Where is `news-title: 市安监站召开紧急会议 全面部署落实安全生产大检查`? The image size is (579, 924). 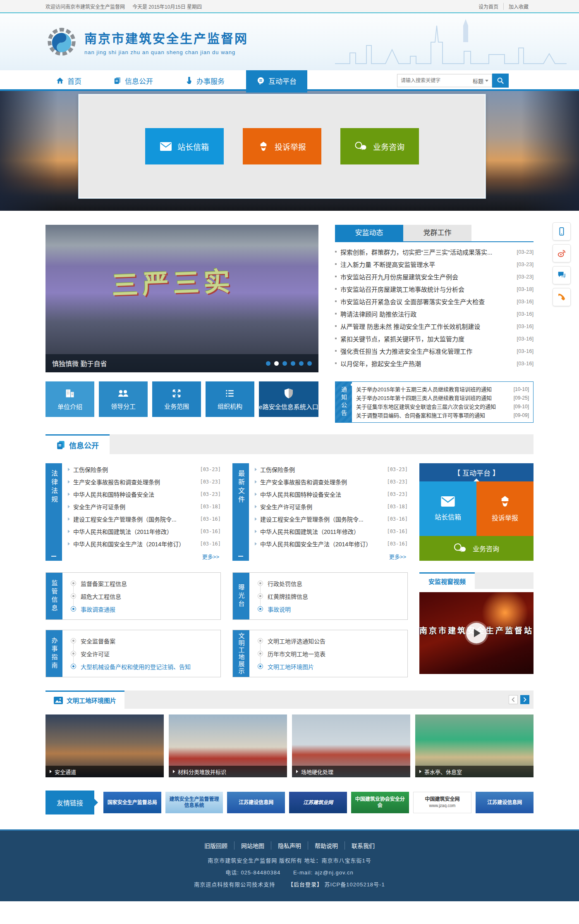
news-title: 市安监站召开紧急会议 全面部署落实安全生产大检查 is located at coordinates (427, 302).